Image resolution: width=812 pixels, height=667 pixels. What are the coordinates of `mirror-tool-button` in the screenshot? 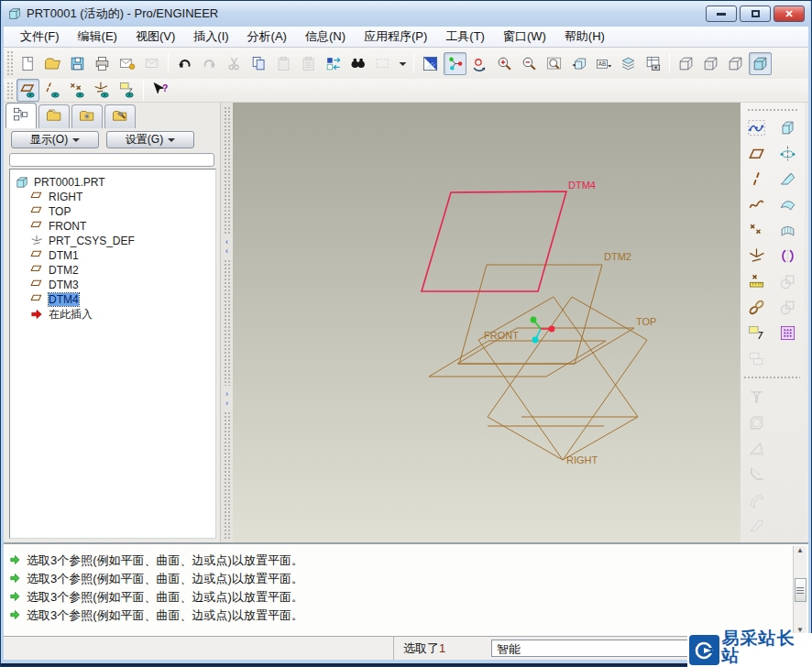 It's located at (788, 257).